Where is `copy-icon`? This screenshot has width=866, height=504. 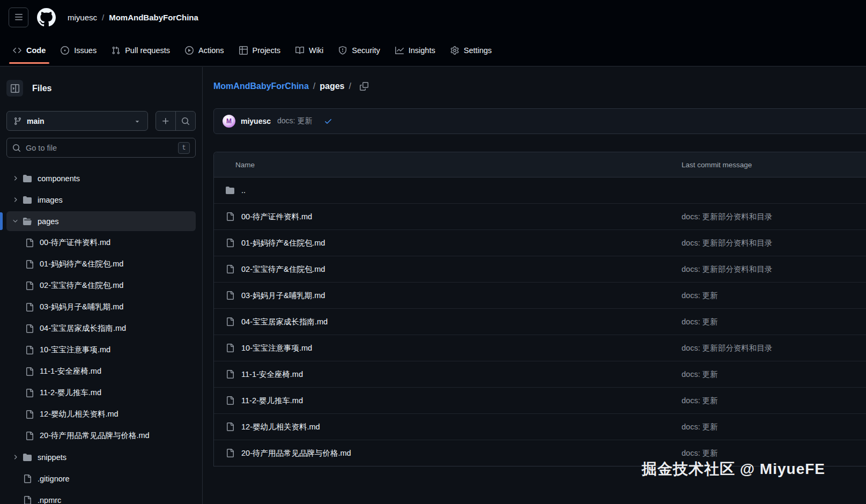
copy-icon is located at coordinates (364, 86).